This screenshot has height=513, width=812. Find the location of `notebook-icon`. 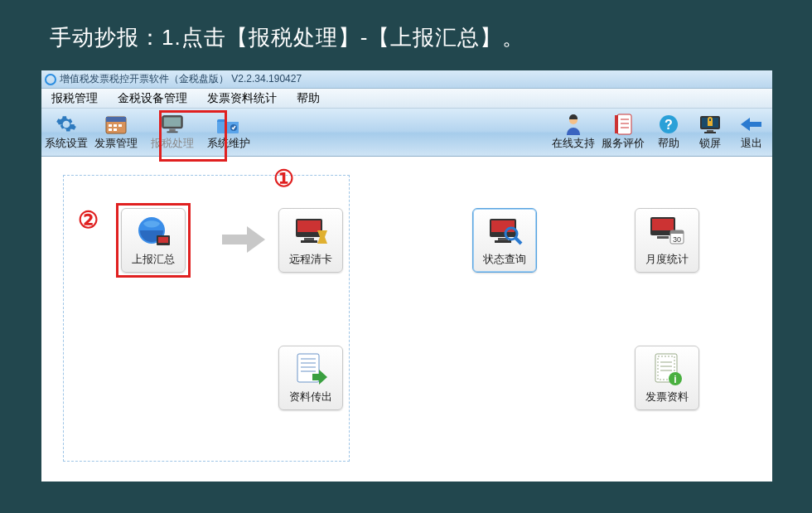

notebook-icon is located at coordinates (623, 124).